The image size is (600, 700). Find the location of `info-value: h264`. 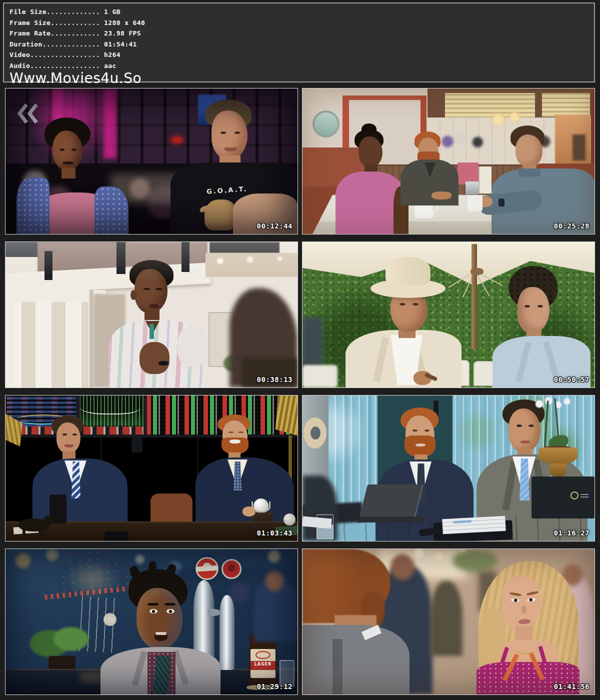

info-value: h264 is located at coordinates (110, 55).